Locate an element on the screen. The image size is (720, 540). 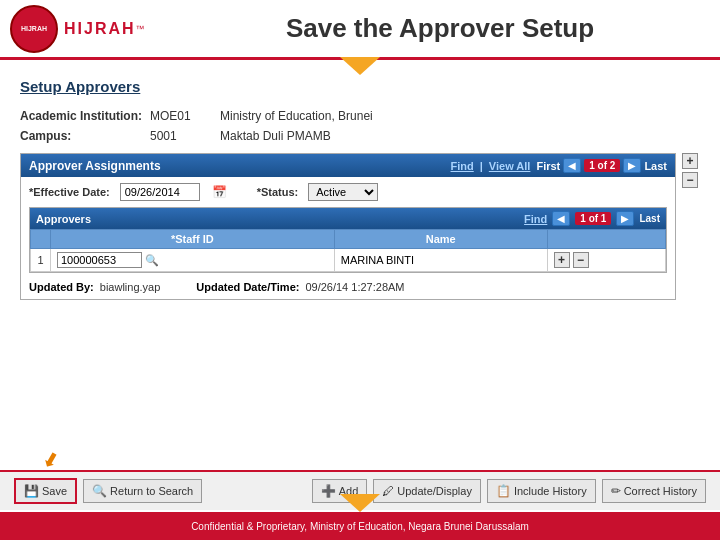
correct-history-button: ✏ Correct History is located at coordinates (654, 491).